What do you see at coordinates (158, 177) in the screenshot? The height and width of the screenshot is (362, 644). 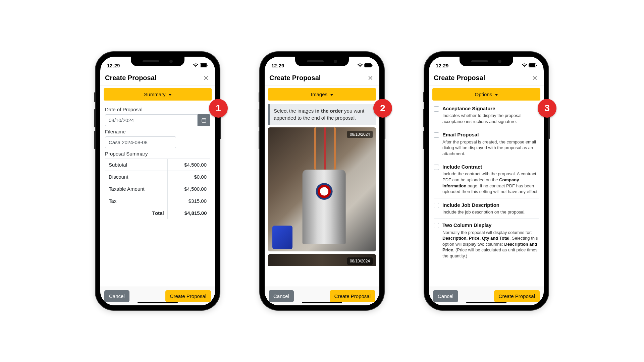 I see `table-row: Discount$0.00` at bounding box center [158, 177].